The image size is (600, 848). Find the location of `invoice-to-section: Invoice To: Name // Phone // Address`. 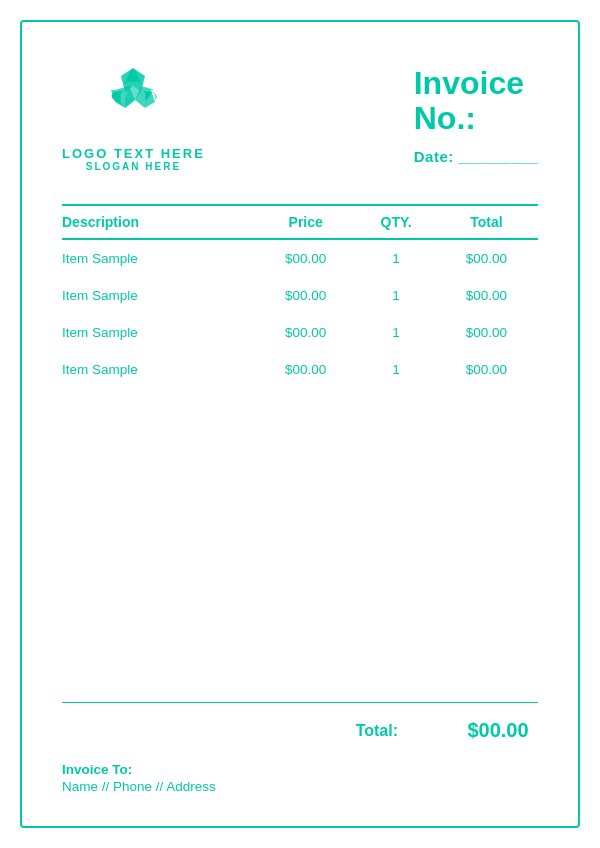

invoice-to-section: Invoice To: Name // Phone // Address is located at coordinates (300, 778).